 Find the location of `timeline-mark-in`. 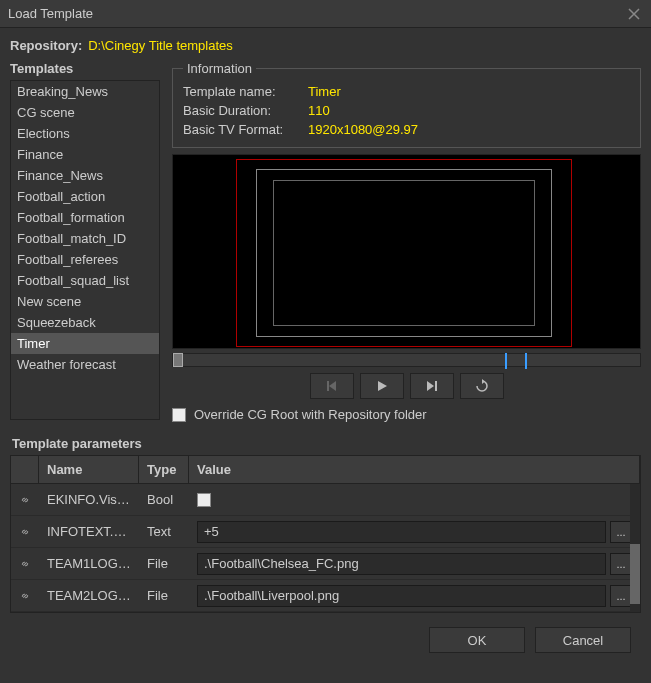

timeline-mark-in is located at coordinates (506, 361).